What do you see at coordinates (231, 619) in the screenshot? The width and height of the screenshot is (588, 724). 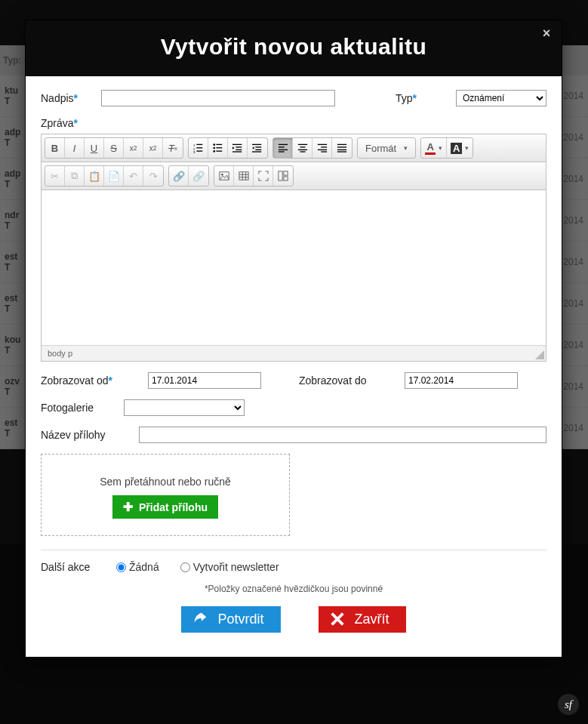 I see `confirm-button: Potvrdit` at bounding box center [231, 619].